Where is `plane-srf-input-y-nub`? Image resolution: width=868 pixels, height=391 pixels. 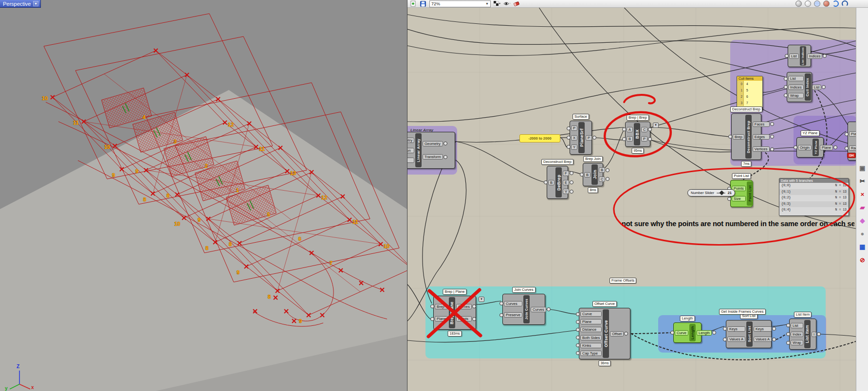
plane-srf-input-y-nub is located at coordinates (569, 147).